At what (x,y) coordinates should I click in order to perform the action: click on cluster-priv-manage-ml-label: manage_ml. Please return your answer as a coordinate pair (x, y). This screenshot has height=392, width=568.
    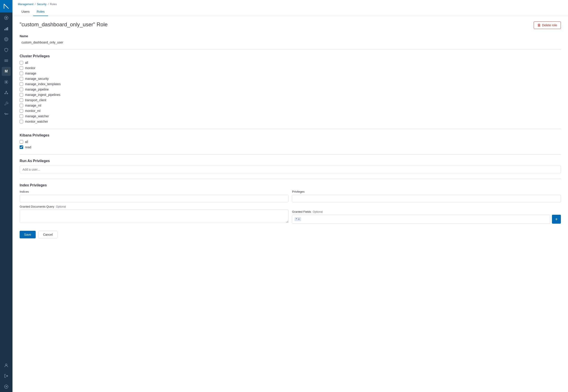
    Looking at the image, I should click on (33, 106).